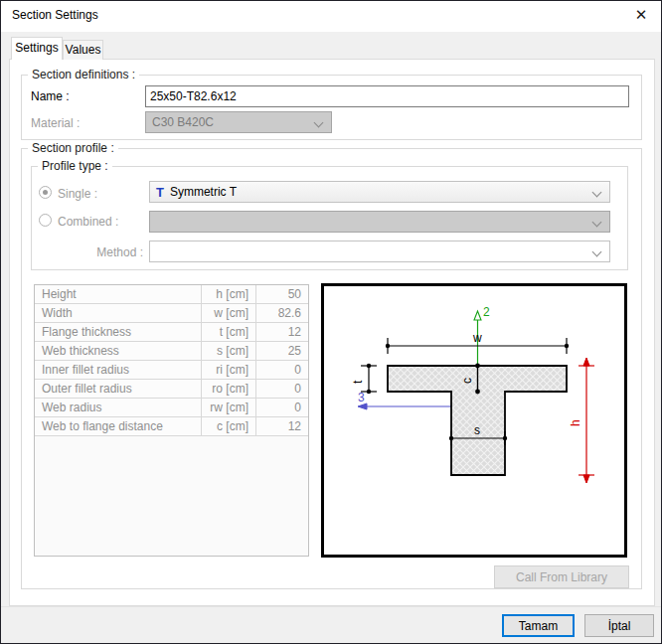 This screenshot has height=644, width=662. Describe the element at coordinates (76, 166) in the screenshot. I see `profile-type-legend: Profile type :` at that location.